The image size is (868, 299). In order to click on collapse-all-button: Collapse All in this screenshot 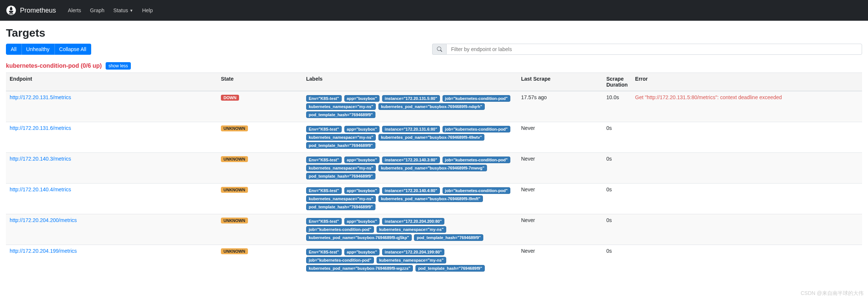, I will do `click(73, 49)`.